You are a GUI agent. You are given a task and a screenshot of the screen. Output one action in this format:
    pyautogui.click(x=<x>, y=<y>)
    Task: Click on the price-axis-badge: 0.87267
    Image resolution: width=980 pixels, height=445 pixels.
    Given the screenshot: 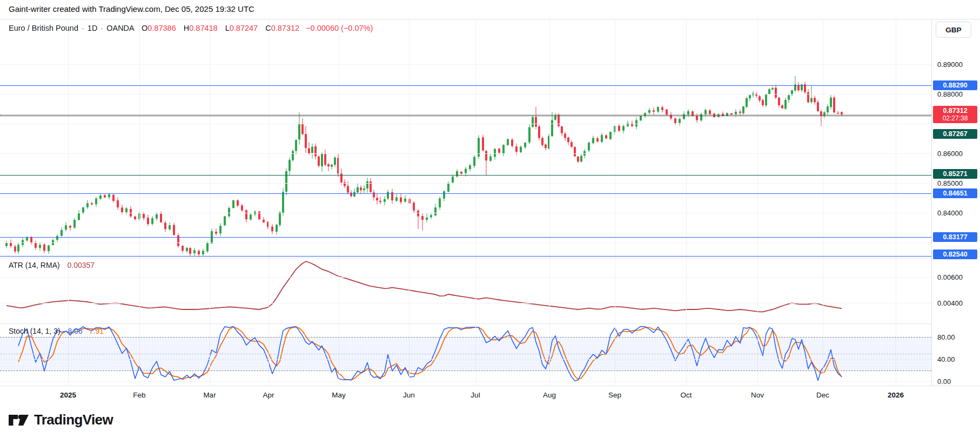 What is the action you would take?
    pyautogui.click(x=955, y=134)
    